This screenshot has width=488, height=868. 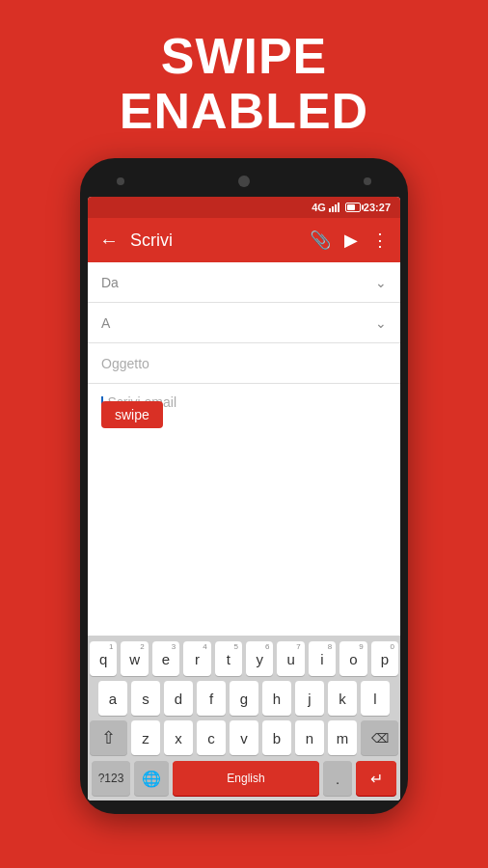 What do you see at coordinates (277, 698) in the screenshot?
I see `key-h: h` at bounding box center [277, 698].